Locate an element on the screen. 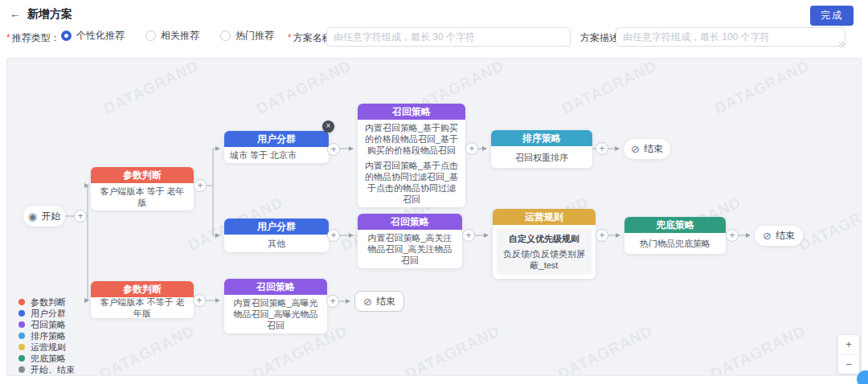 The image size is (868, 384). legend-label: 运营规则 is located at coordinates (48, 347).